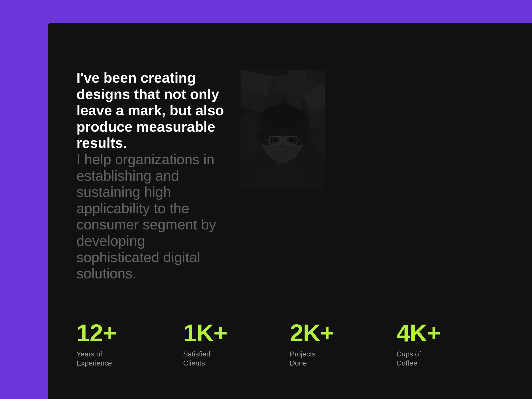 The image size is (532, 399). Describe the element at coordinates (312, 333) in the screenshot. I see `stat-projects-number: 2K+` at that location.